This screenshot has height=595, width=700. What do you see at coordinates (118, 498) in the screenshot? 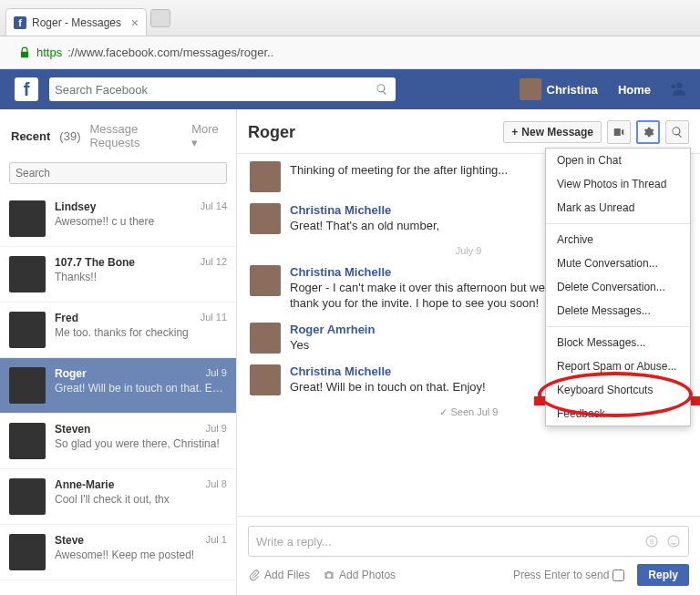
I see `conversation-item: Anne-MarieJul 8Cool I'll check it out, t…` at bounding box center [118, 498].